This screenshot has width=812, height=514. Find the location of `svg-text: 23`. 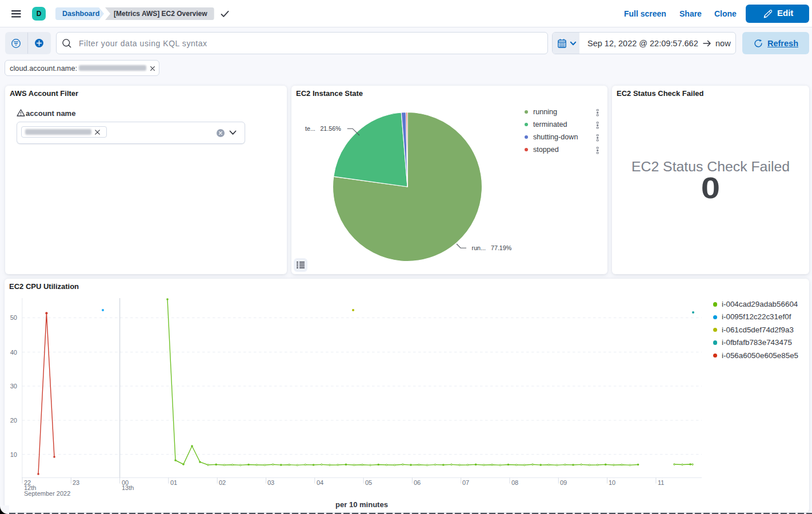

svg-text: 23 is located at coordinates (76, 483).